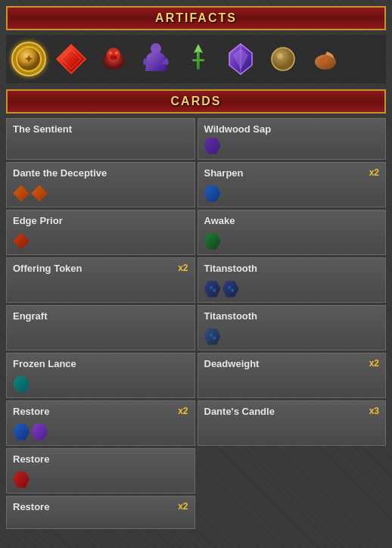 This screenshot has width=392, height=548. Describe the element at coordinates (292, 337) in the screenshot. I see `card-titanstooth-2-icons: 🐾` at that location.